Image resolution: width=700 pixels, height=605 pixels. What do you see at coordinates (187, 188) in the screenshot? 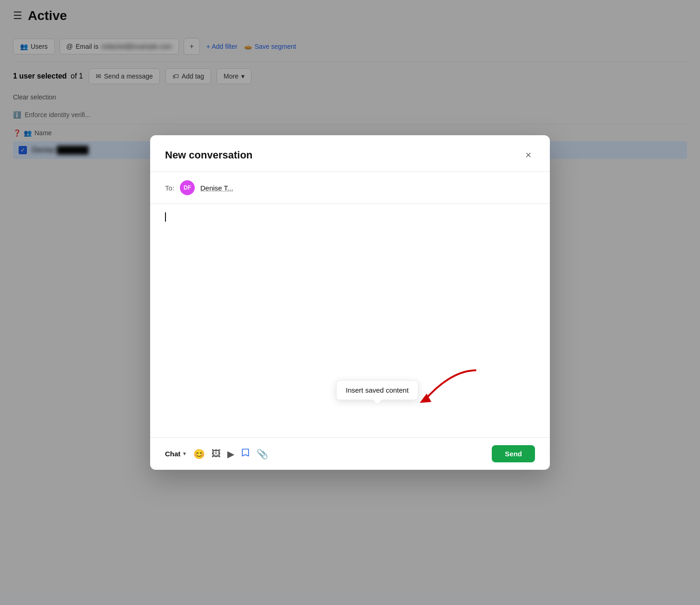
I see `avatar: DF` at bounding box center [187, 188].